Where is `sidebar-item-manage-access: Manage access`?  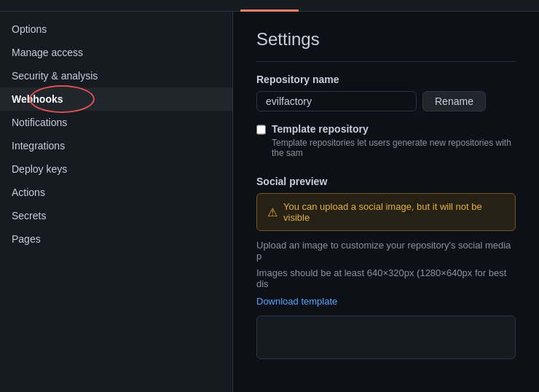 sidebar-item-manage-access: Manage access is located at coordinates (117, 52).